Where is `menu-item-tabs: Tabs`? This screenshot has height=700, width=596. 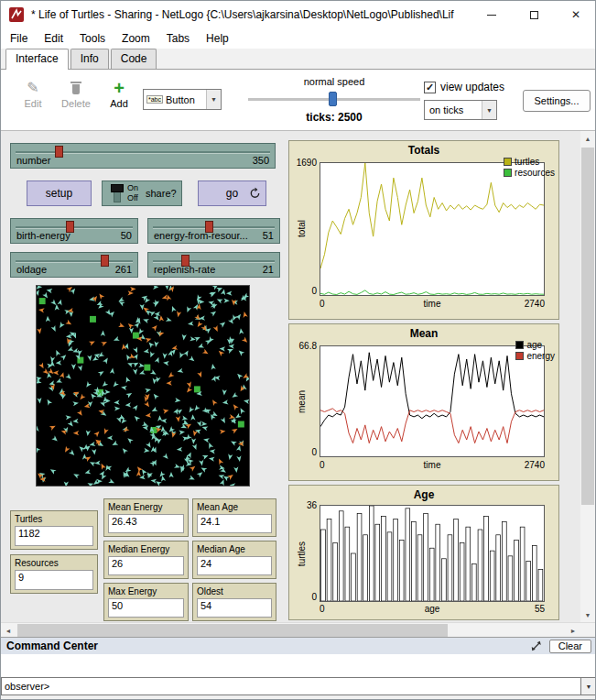
menu-item-tabs: Tabs is located at coordinates (178, 38).